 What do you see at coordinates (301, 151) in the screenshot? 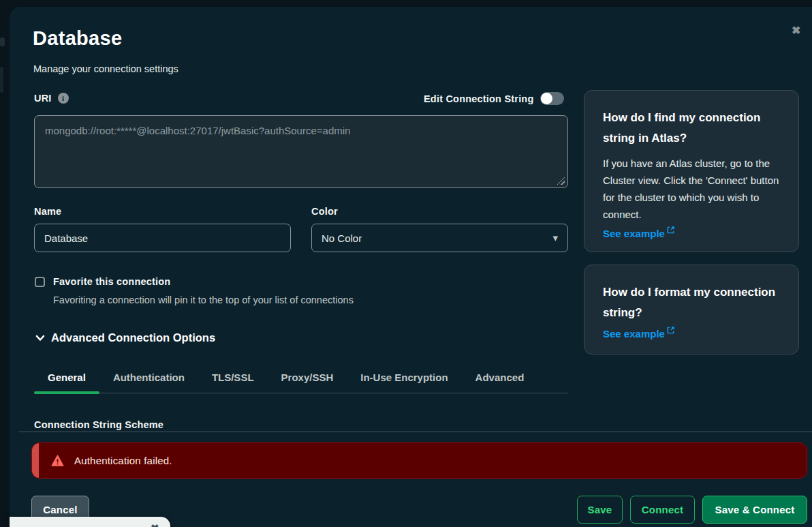
I see `uri-input` at bounding box center [301, 151].